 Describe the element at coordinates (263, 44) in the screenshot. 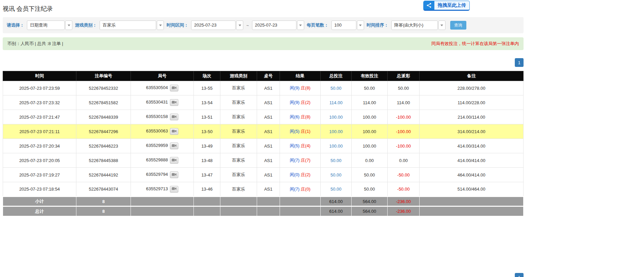

I see `summary-bar: 币别：人民币 | 总共 :8 注单 | 同局有效投注，统一计算在该局第一张注单内` at that location.